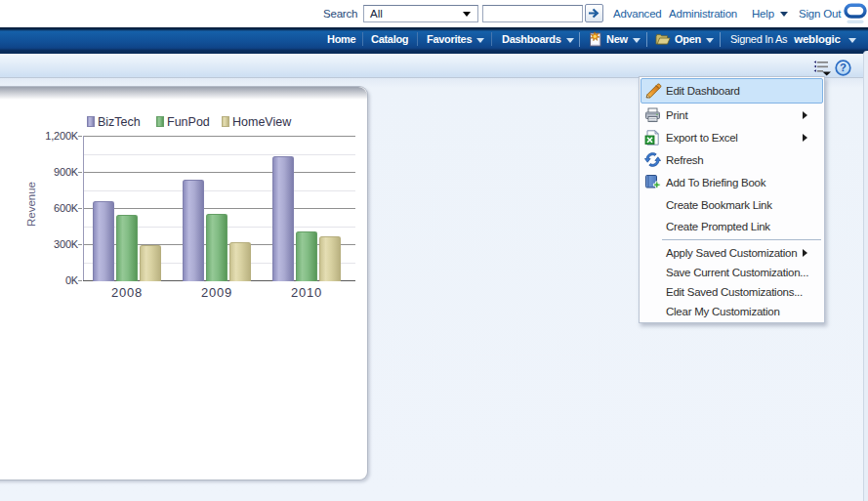 The height and width of the screenshot is (501, 868). Describe the element at coordinates (533, 14) in the screenshot. I see `search-input` at that location.